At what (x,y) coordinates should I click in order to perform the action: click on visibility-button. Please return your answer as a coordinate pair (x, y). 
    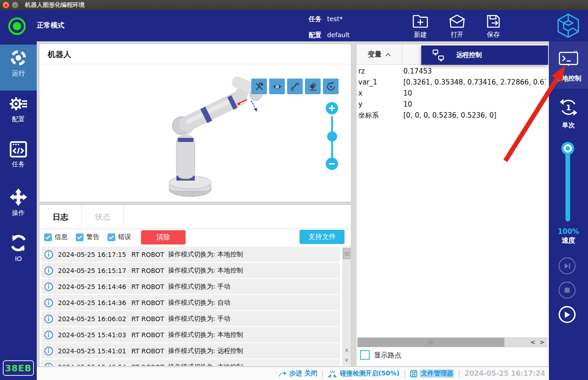
    Looking at the image, I should click on (277, 86).